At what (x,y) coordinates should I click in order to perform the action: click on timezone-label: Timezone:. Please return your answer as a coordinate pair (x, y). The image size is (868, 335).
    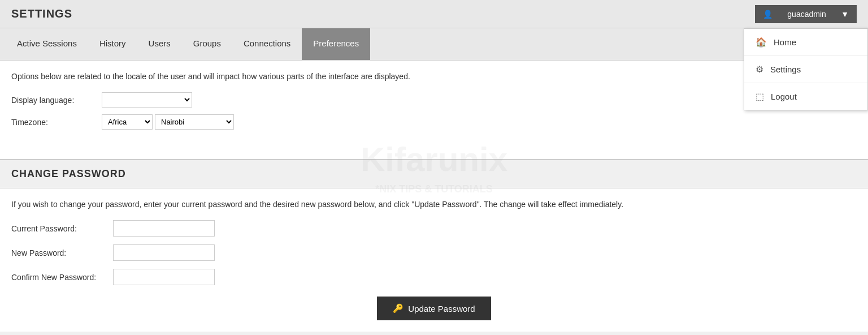
    Looking at the image, I should click on (57, 122).